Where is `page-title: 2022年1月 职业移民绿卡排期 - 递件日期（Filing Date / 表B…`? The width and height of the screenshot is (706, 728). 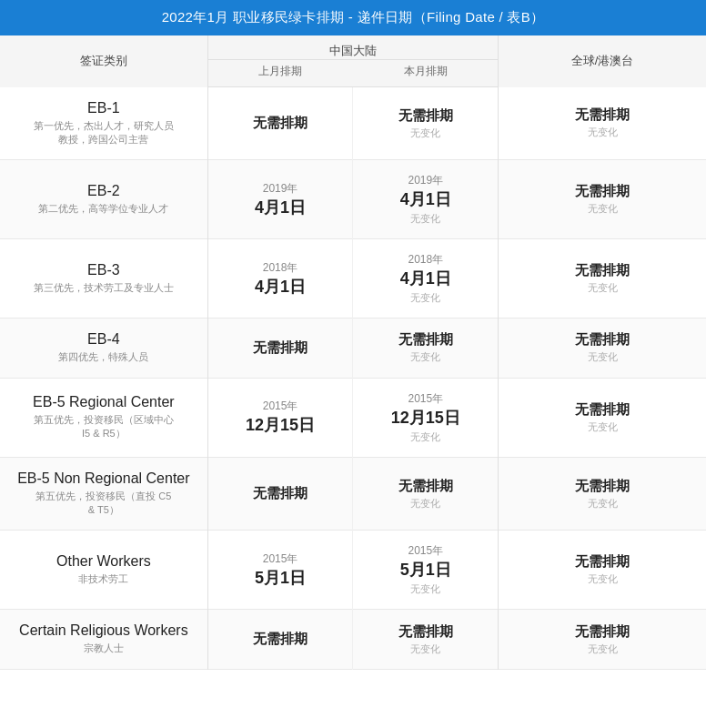
page-title: 2022年1月 职业移民绿卡排期 - 递件日期（Filing Date / 表B… is located at coordinates (353, 16).